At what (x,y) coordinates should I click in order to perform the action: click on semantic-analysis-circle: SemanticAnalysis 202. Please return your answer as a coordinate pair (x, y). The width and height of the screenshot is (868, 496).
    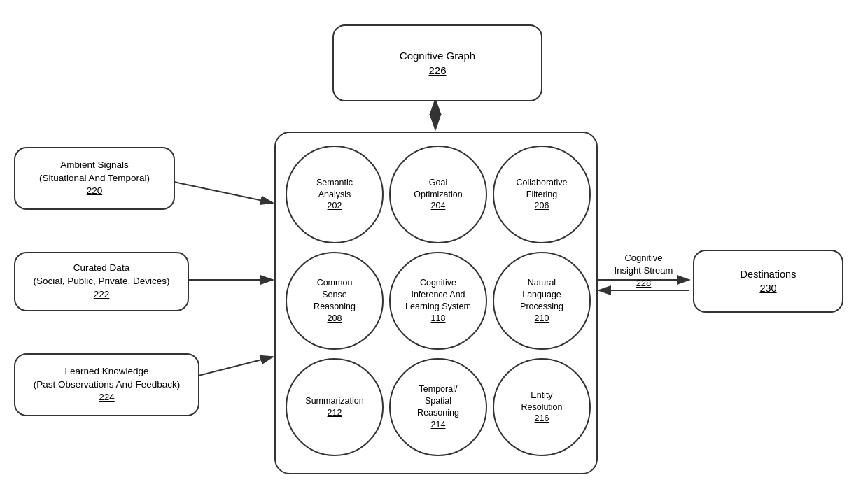
    Looking at the image, I should click on (335, 194).